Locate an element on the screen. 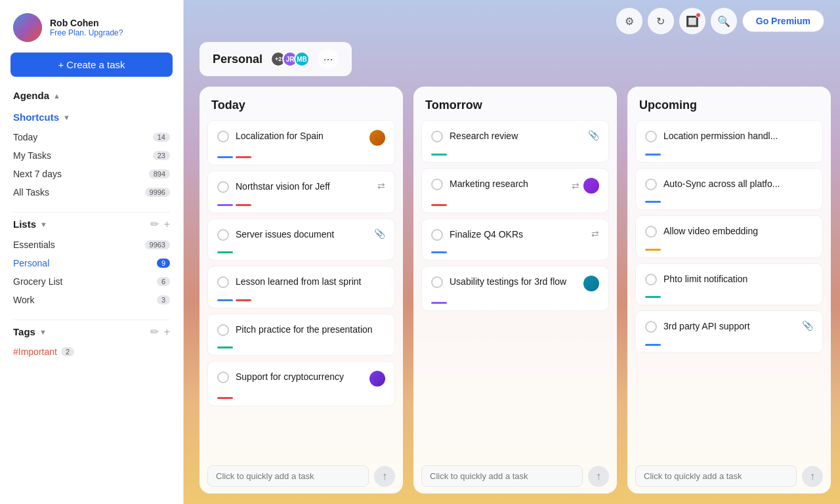 The image size is (840, 504). go-premium-button: Go Premium is located at coordinates (784, 21).